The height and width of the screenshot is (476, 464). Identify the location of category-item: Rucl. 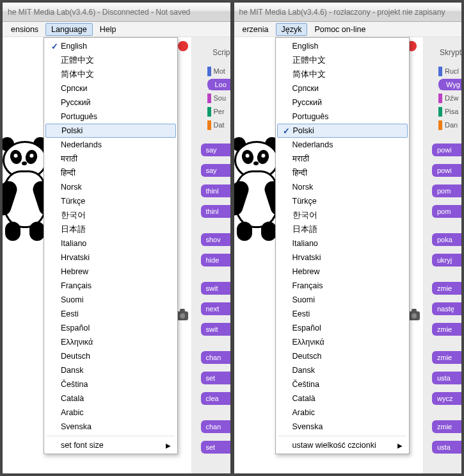
(450, 71).